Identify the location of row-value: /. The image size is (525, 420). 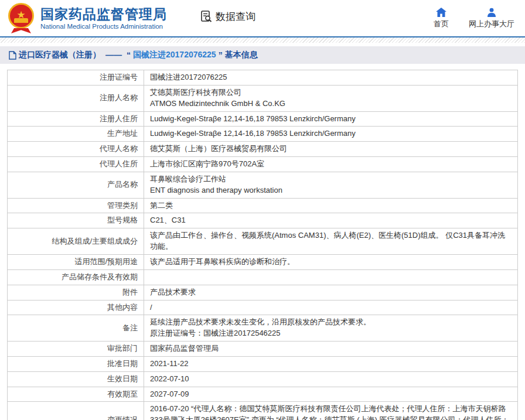
(331, 308).